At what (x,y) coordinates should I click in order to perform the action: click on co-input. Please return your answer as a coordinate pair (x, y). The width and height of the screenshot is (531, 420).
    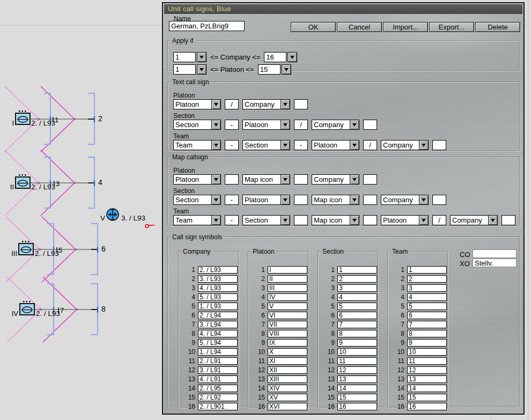
    Looking at the image, I should click on (495, 254).